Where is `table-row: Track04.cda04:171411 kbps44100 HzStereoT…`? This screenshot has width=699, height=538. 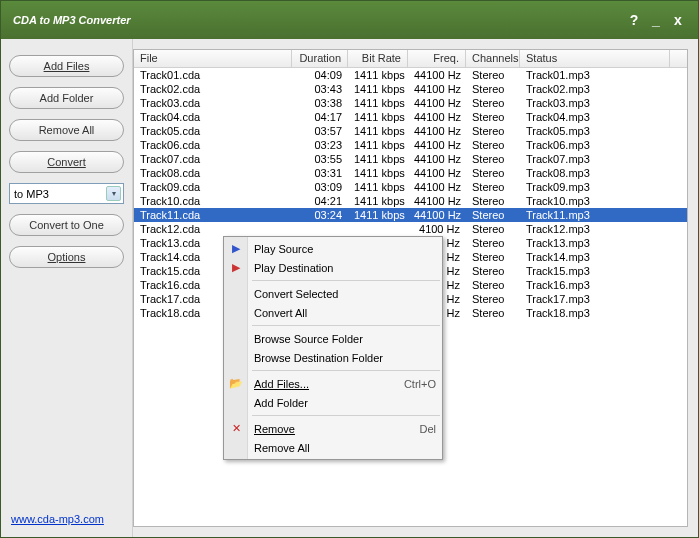 table-row: Track04.cda04:171411 kbps44100 HzStereoT… is located at coordinates (410, 117).